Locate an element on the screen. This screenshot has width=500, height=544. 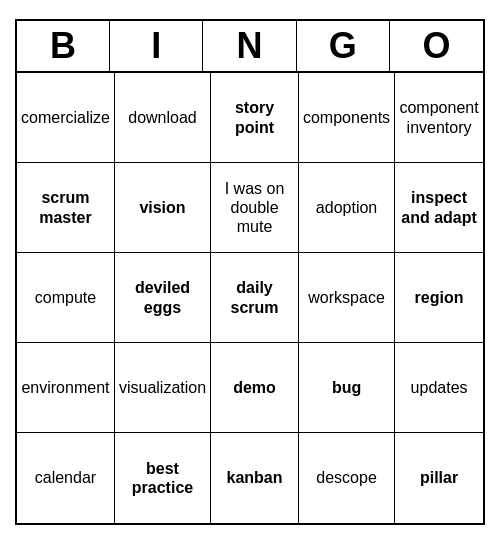
bingo-cell: environment is located at coordinates (66, 388).